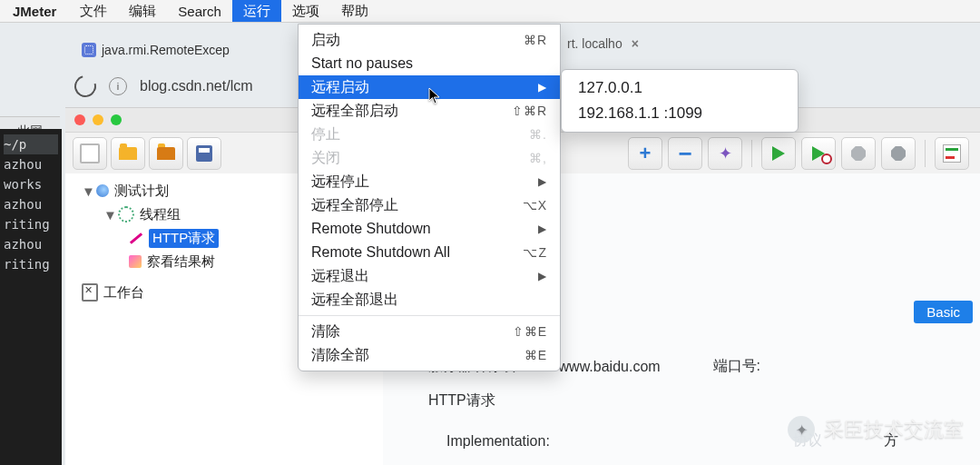  Describe the element at coordinates (136, 238) in the screenshot. I see `sampler-icon` at that location.